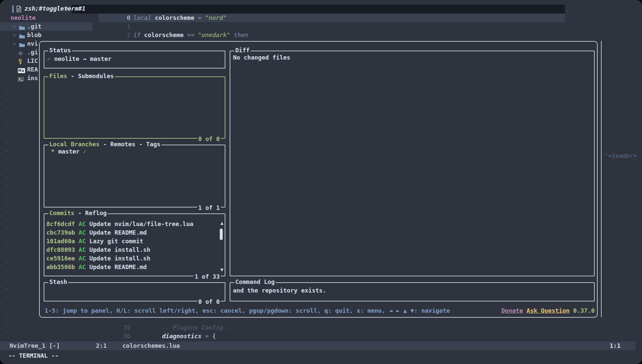 The height and width of the screenshot is (364, 642). Describe the element at coordinates (32, 78) in the screenshot. I see `filetree-item-label: ins` at that location.